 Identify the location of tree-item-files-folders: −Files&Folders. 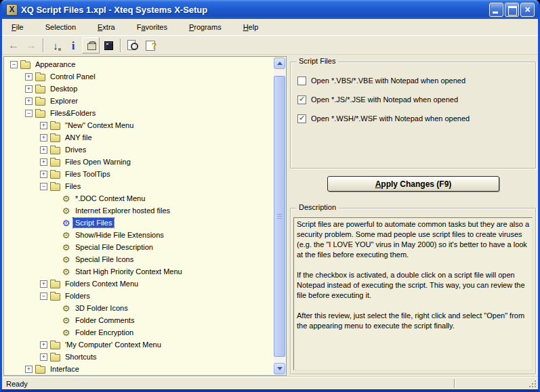
(140, 113).